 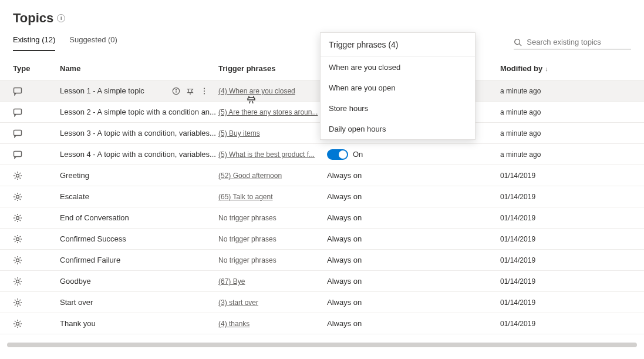 I want to click on tab-existing: Existing (12), so click(x=34, y=43).